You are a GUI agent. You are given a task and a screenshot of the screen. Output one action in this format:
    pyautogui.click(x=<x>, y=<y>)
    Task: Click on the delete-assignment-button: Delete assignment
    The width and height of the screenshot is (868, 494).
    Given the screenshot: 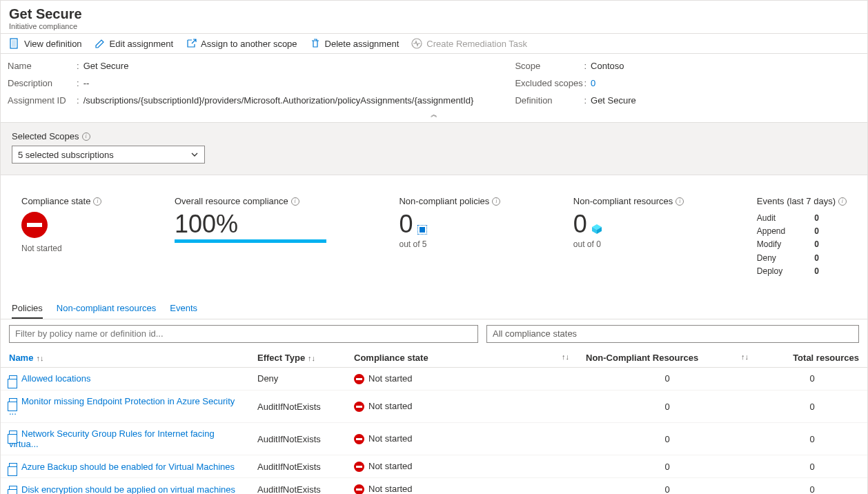 What is the action you would take?
    pyautogui.click(x=355, y=43)
    